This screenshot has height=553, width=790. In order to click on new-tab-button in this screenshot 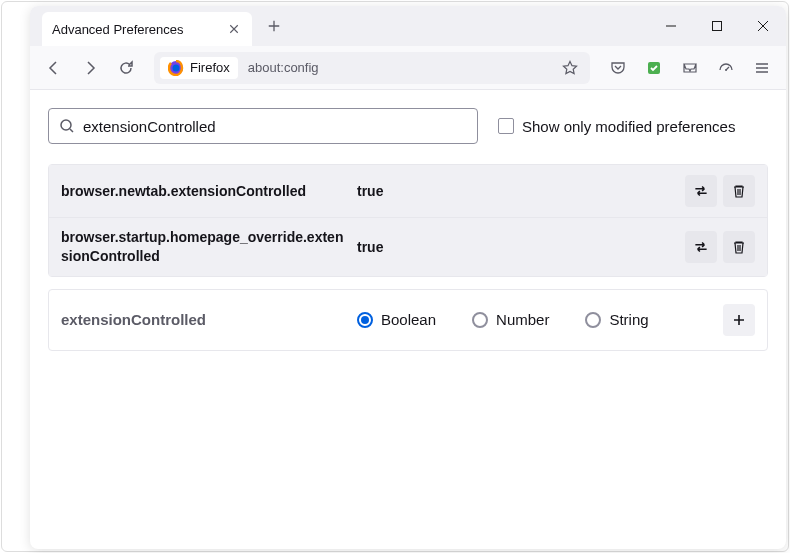, I will do `click(274, 26)`.